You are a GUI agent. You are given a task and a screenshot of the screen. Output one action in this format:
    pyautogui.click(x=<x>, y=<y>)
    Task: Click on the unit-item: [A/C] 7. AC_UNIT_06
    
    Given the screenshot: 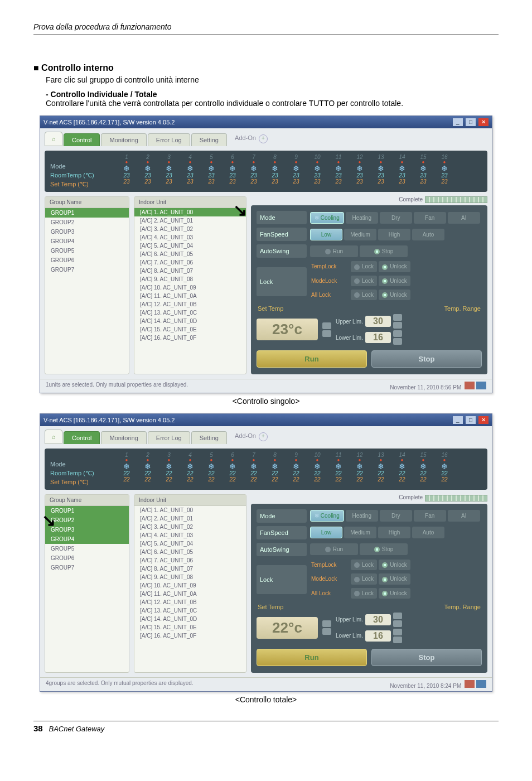 What is the action you would take?
    pyautogui.click(x=190, y=262)
    